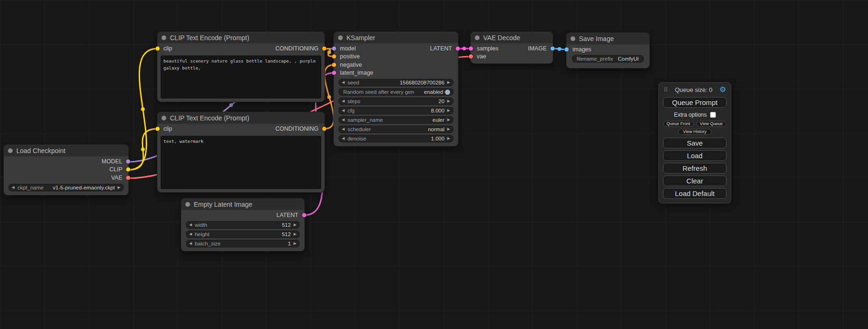 The height and width of the screenshot is (329, 868). I want to click on output-dot-clip, so click(128, 170).